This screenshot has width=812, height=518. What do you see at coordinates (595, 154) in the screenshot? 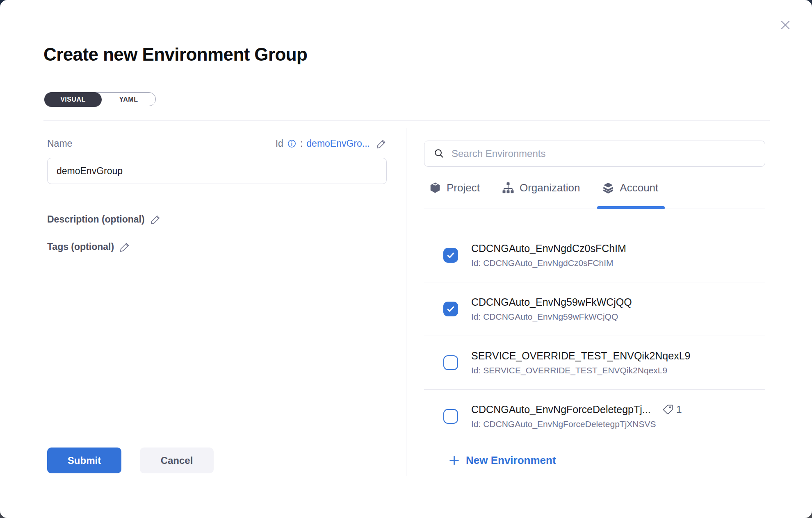
I see `search-box` at bounding box center [595, 154].